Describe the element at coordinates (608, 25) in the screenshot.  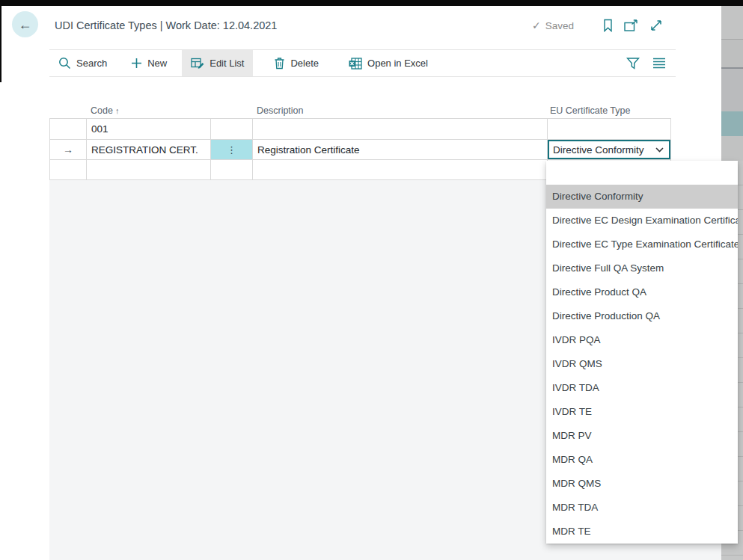
I see `bookmark-icon` at that location.